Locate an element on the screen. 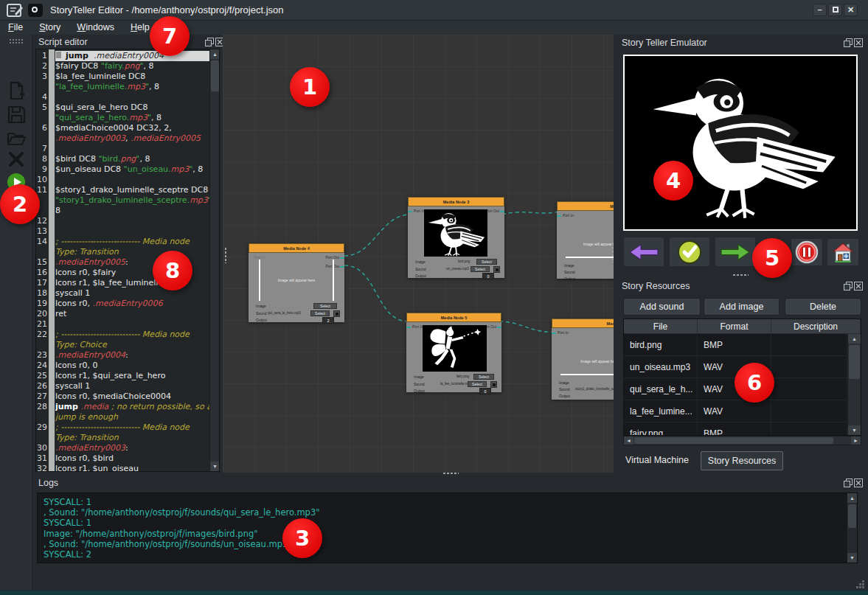  code-line: 28jump .media ; no return possible, so a is located at coordinates (123, 407).